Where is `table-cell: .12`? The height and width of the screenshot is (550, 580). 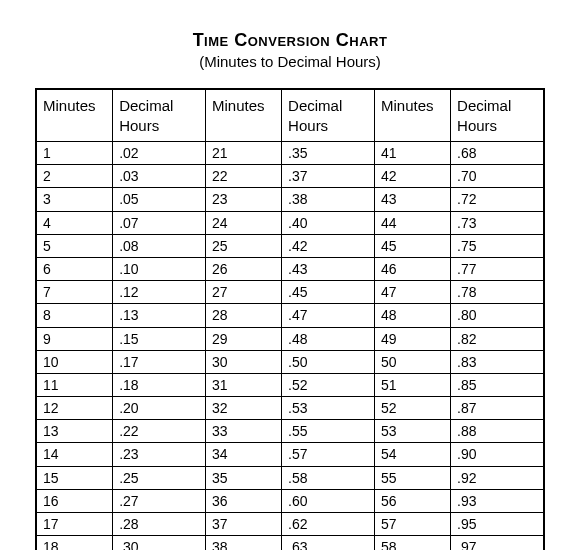
table-cell: .12 is located at coordinates (160, 292).